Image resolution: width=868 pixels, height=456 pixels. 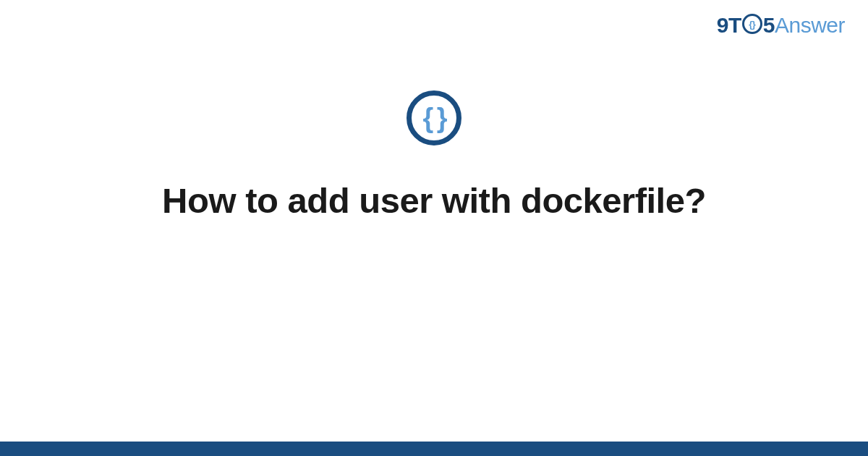 I want to click on braces-glyph: { }, so click(x=434, y=118).